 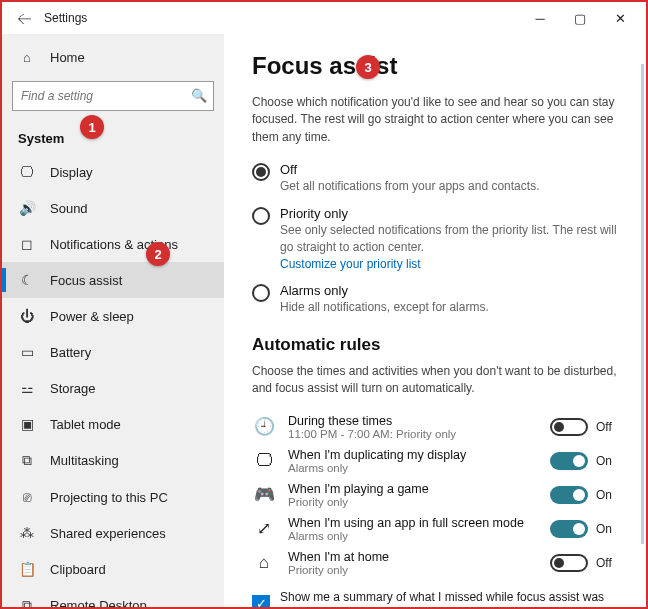 I want to click on maximize-button: ▢, so click(x=580, y=18).